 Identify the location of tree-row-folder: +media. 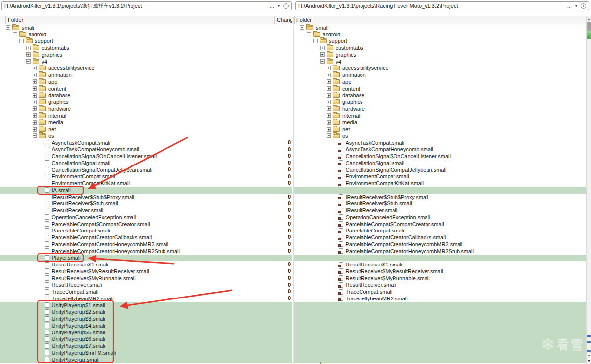
(146, 123).